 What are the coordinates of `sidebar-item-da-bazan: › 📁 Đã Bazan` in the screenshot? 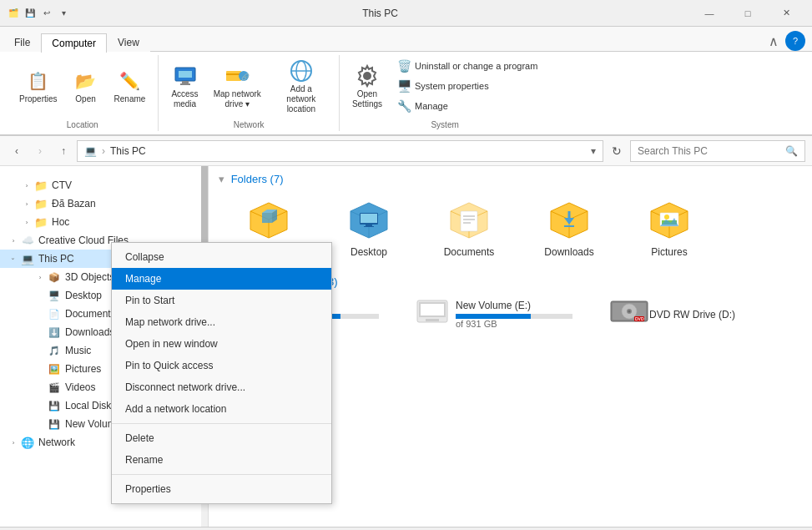 It's located at (103, 204).